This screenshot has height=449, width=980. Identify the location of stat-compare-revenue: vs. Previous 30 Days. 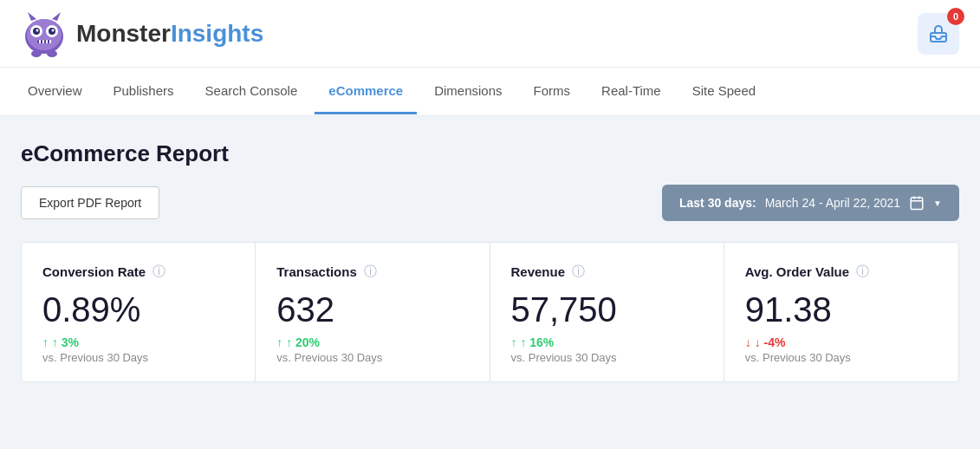
(607, 357).